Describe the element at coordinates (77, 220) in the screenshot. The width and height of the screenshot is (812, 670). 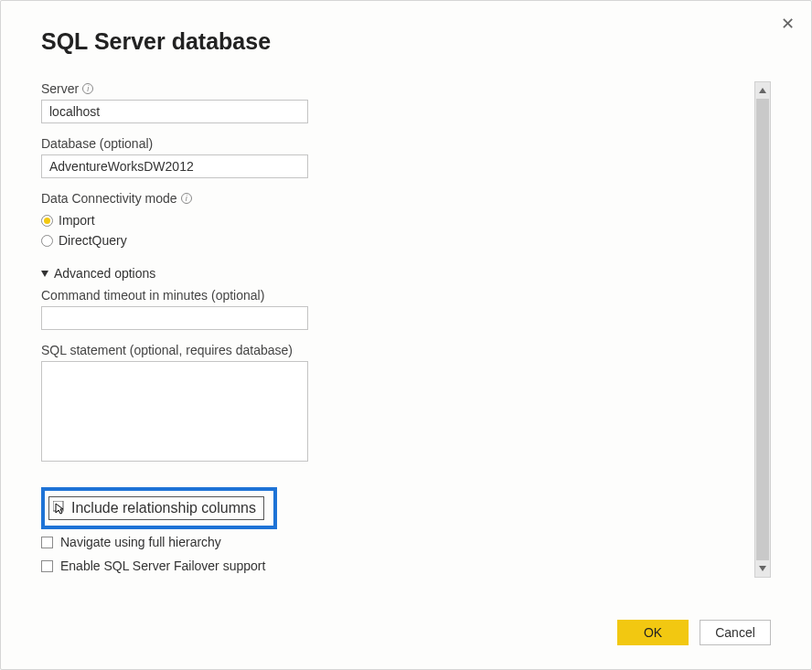
I see `import-radio-label: Import` at that location.